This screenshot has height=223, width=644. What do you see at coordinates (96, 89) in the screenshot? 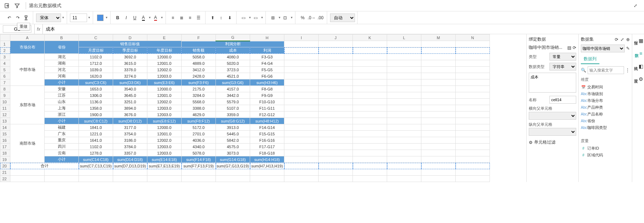
I see `data-cell: 1653.0` at bounding box center [96, 89].